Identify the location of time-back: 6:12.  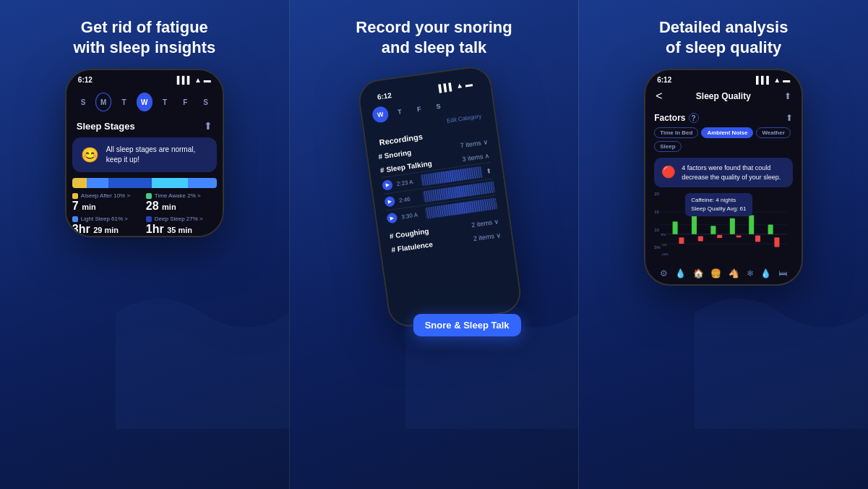
(384, 96).